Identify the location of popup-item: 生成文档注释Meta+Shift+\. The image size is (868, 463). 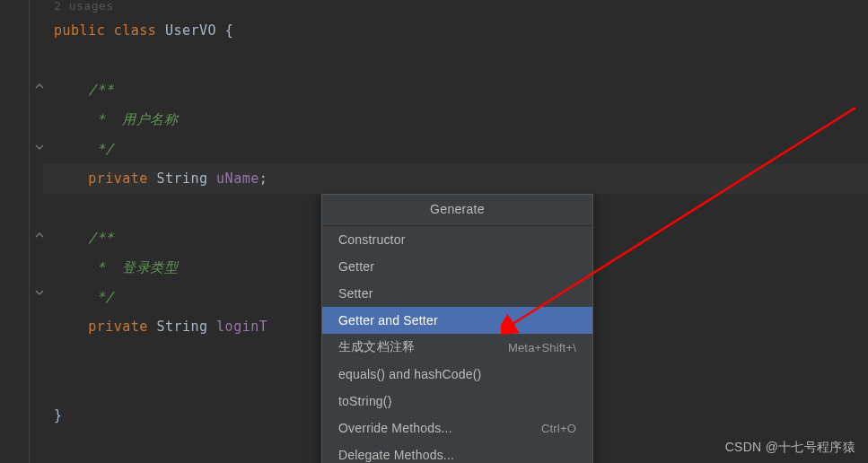
(458, 347).